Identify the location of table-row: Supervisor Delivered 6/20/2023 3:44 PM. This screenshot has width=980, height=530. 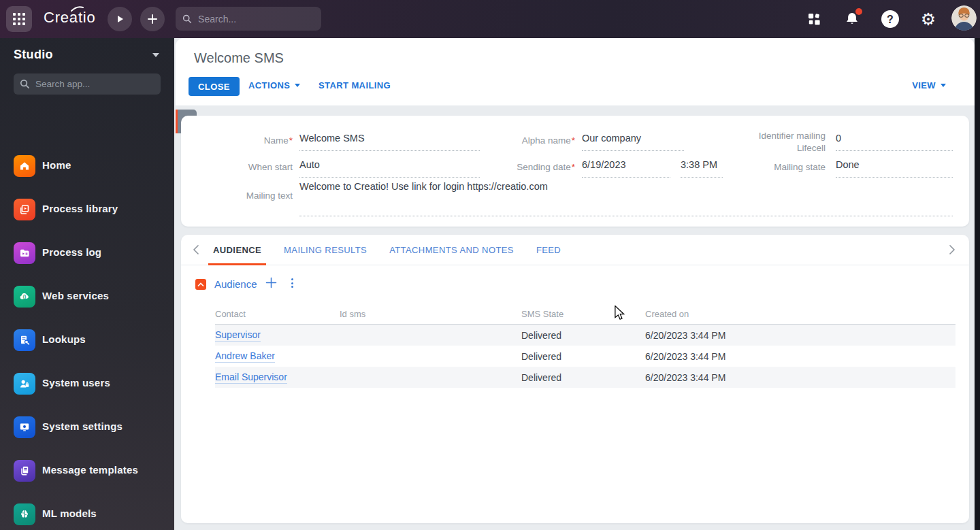
(585, 335).